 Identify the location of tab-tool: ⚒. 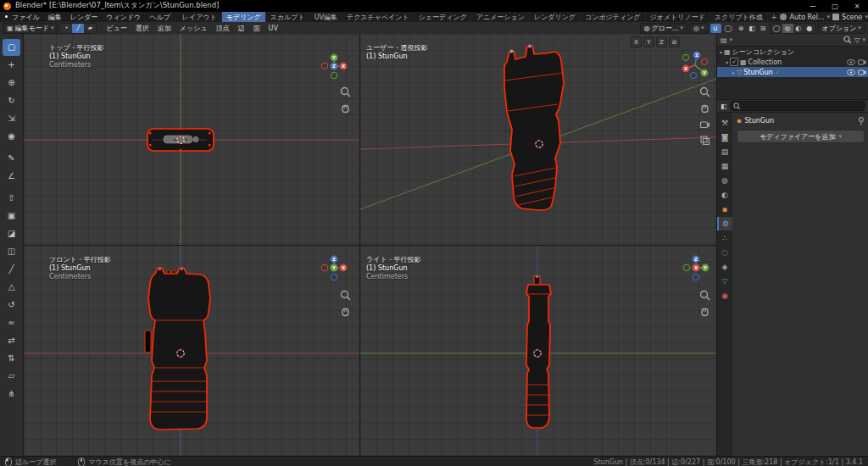
(725, 123).